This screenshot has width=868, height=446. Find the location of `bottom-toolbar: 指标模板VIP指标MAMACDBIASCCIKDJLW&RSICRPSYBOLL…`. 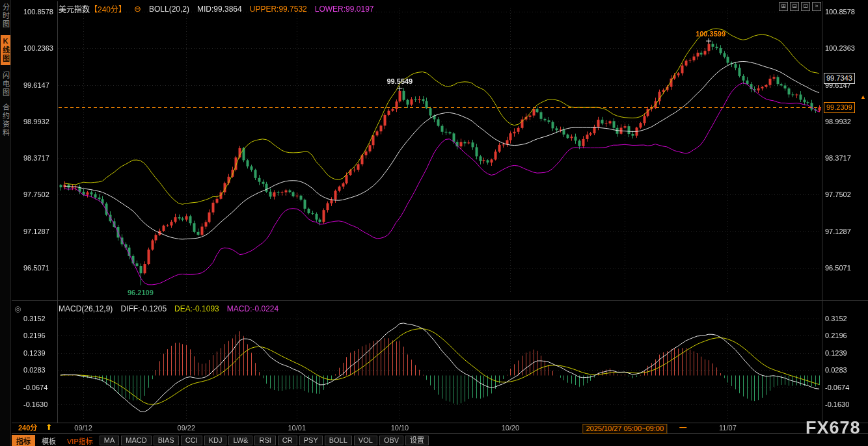

bottom-toolbar: 指标模板VIP指标MAMACDBIASCCIKDJLW&RSICRPSYBOLL… is located at coordinates (220, 441).